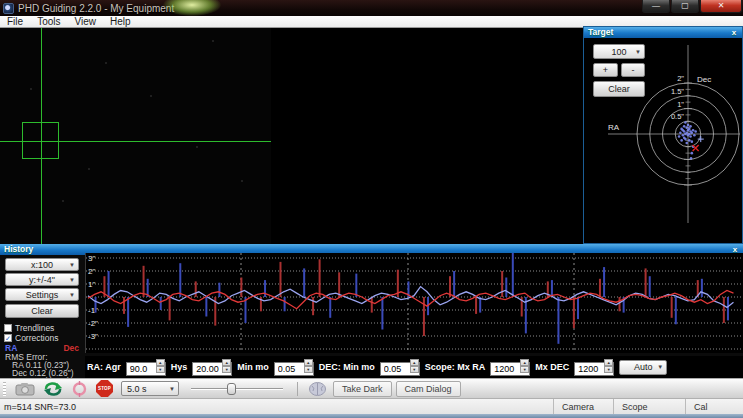  I want to click on status-bar: m=514 SNR=73.0 Camera Scope Cal, so click(372, 406).